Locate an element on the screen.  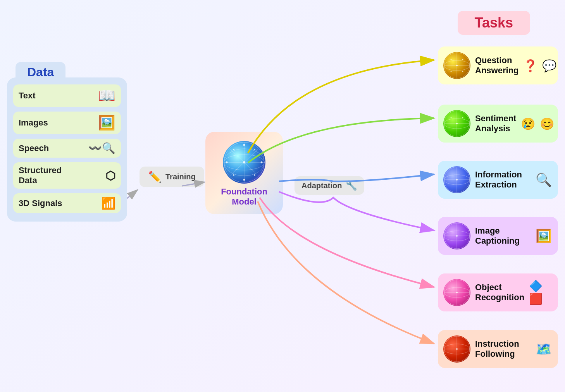
task-card-qa: QuestionAnswering ❓ 💬 is located at coordinates (498, 65).